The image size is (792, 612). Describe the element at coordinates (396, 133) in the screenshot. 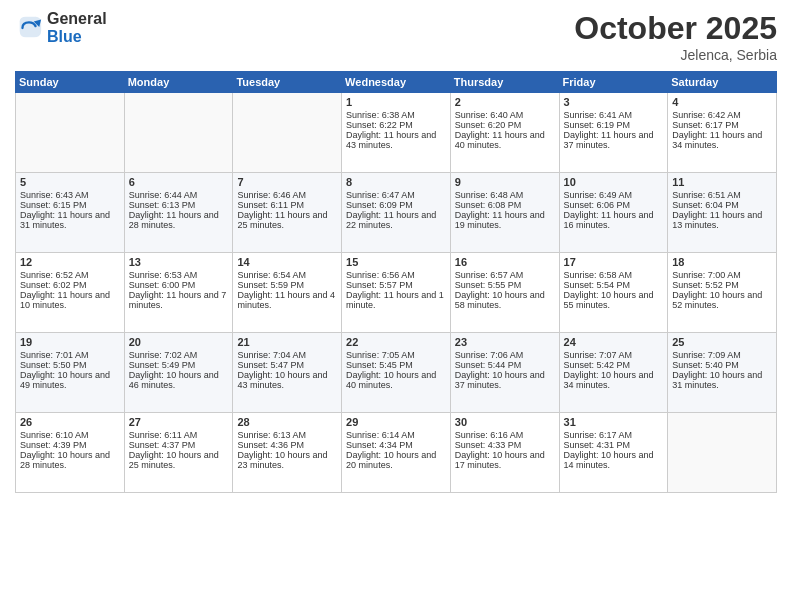

I see `calendar-cell: 1Sunrise: 6:38 AMSunset: 6:22 PMDaylight…` at that location.